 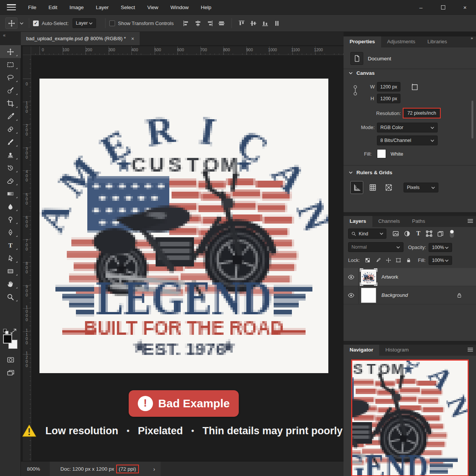 I want to click on toggle-grid-icon, so click(x=373, y=188).